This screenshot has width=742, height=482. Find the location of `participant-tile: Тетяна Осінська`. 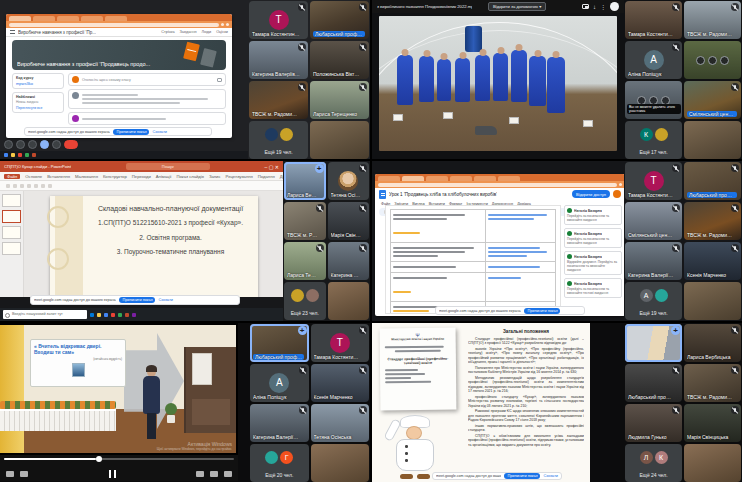

participant-tile: Тетяна Осінська is located at coordinates (340, 423).